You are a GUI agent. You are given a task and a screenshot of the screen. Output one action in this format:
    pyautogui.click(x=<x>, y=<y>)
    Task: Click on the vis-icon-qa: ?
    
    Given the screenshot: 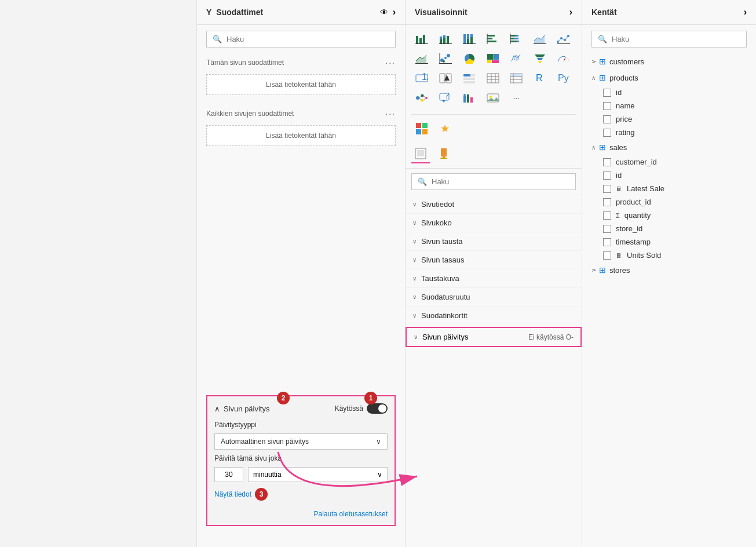 What is the action you would take?
    pyautogui.click(x=445, y=98)
    